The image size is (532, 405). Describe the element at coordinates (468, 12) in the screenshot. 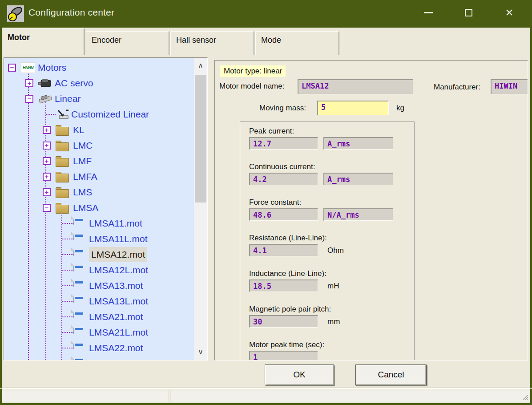

I see `maximize-button` at that location.